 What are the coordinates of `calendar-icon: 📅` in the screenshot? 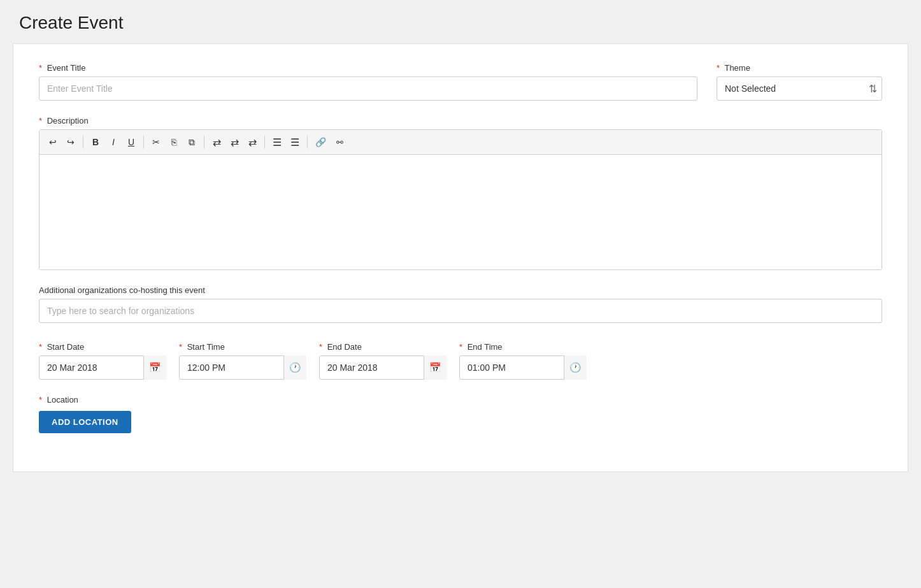 It's located at (155, 368).